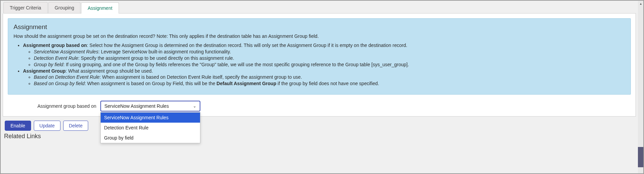  I want to click on dropdown-option-detection: Detection Event Rule, so click(150, 128).